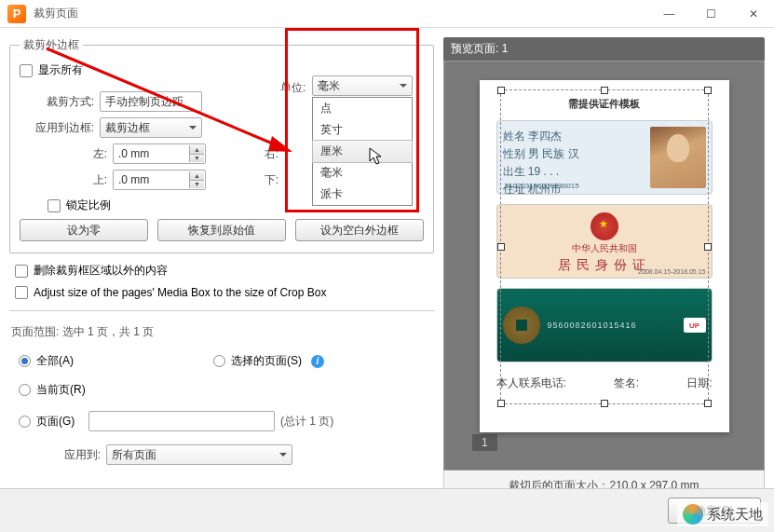 This screenshot has height=532, width=774. Describe the element at coordinates (604, 90) in the screenshot. I see `crop-handle-t` at that location.